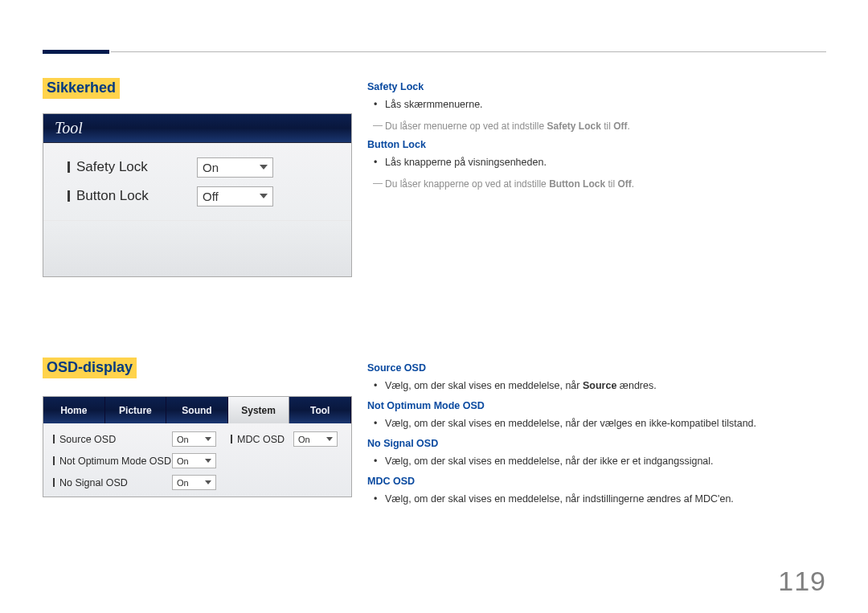  What do you see at coordinates (211, 167) in the screenshot?
I see `select-safety-lock-value: On` at bounding box center [211, 167].